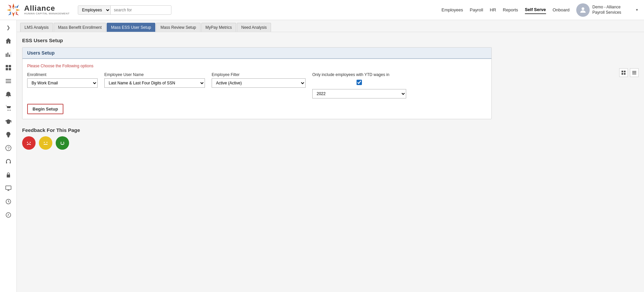  I want to click on user-dropdown-arrow: ▼, so click(637, 10).